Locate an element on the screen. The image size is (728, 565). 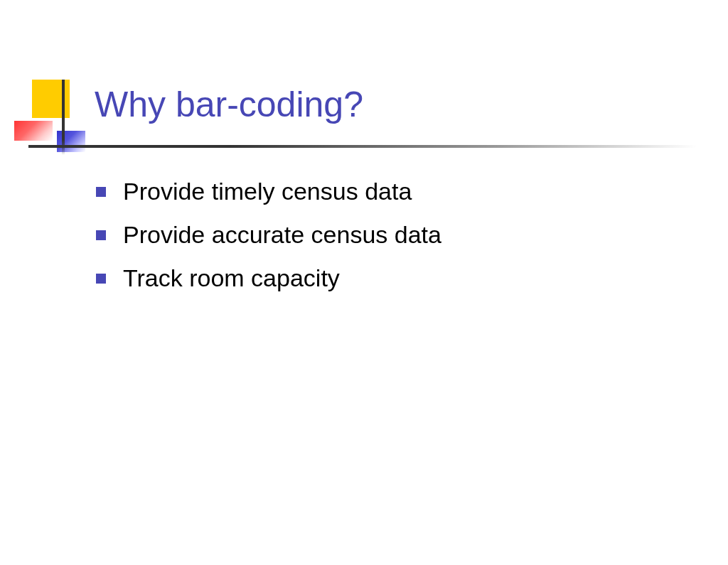
red-square is located at coordinates (33, 131).